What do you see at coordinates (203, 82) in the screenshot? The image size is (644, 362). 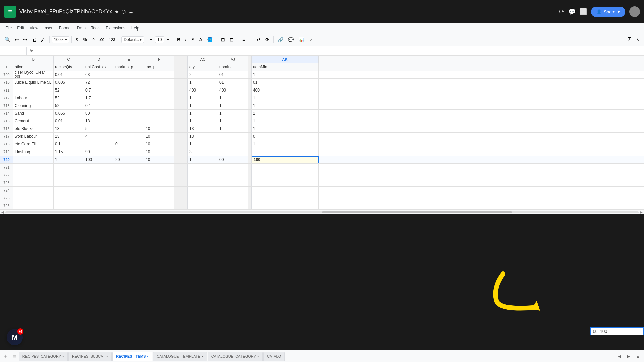 I see `cell-710-AC: 1` at bounding box center [203, 82].